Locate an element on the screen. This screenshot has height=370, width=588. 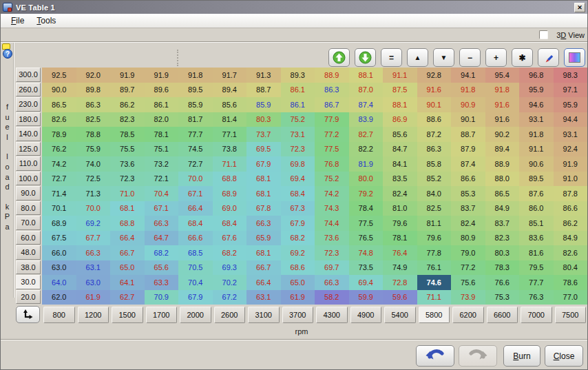
ve-cell: 81.7 is located at coordinates (196, 120).